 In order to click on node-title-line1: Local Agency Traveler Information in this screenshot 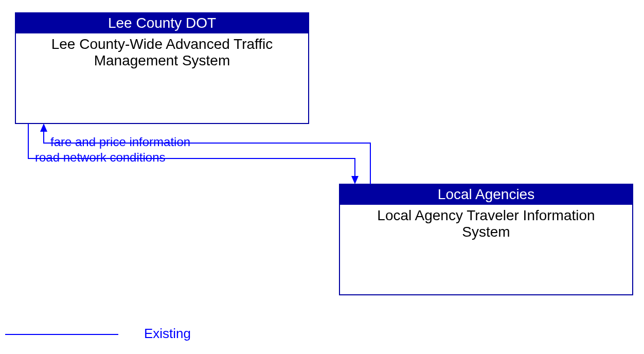, I will do `click(486, 215)`.